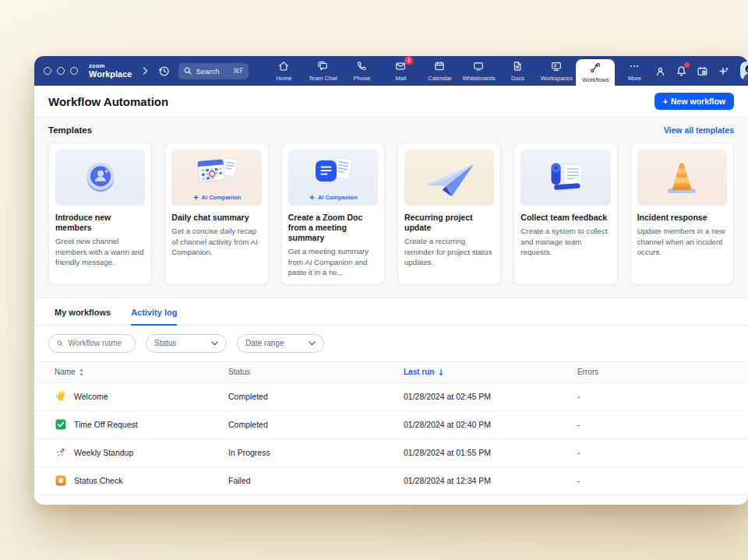  Describe the element at coordinates (400, 71) in the screenshot. I see `nav-mail: 1 Mail` at that location.